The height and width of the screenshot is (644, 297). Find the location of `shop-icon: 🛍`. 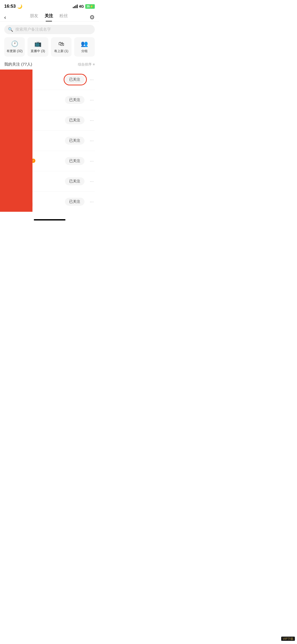

shop-icon: 🛍 is located at coordinates (61, 44).